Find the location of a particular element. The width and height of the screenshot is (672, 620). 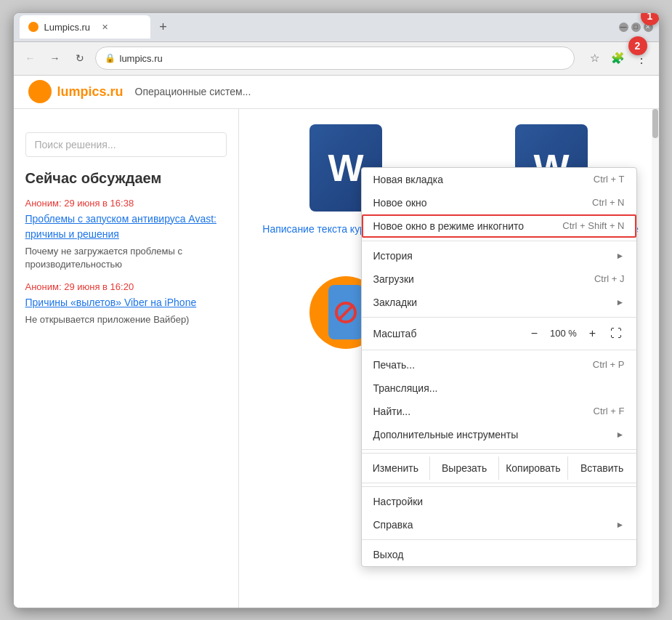

post2-link: Причины «вылетов» Viber на iPhone is located at coordinates (126, 302).